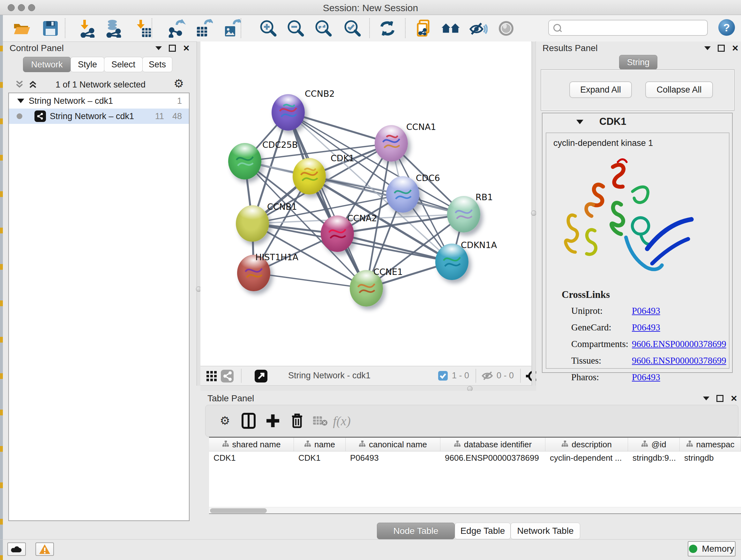  Describe the element at coordinates (143, 28) in the screenshot. I see `import-table-file-icon` at that location.